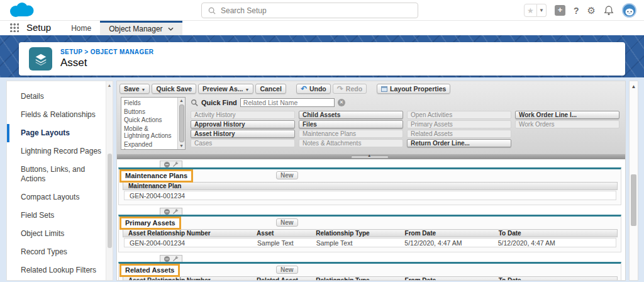 This screenshot has height=282, width=644. What do you see at coordinates (309, 10) in the screenshot?
I see `global-search` at bounding box center [309, 10].